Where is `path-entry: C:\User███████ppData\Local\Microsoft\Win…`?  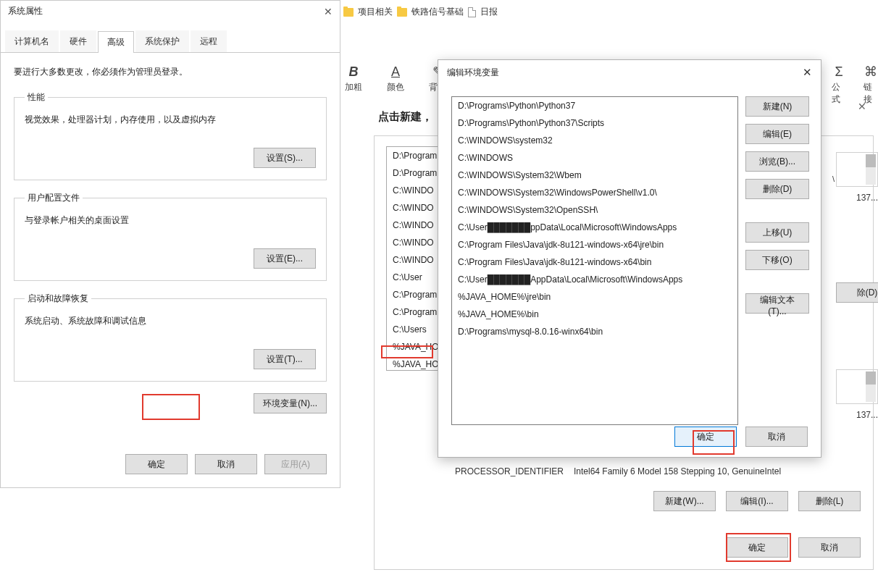
path-entry: C:\User███████ppData\Local\Microsoft\Win… is located at coordinates (595, 227).